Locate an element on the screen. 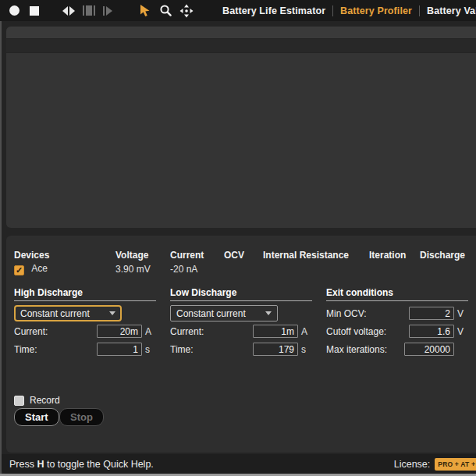 Image resolution: width=476 pixels, height=476 pixels. select-tool-icon is located at coordinates (145, 11).